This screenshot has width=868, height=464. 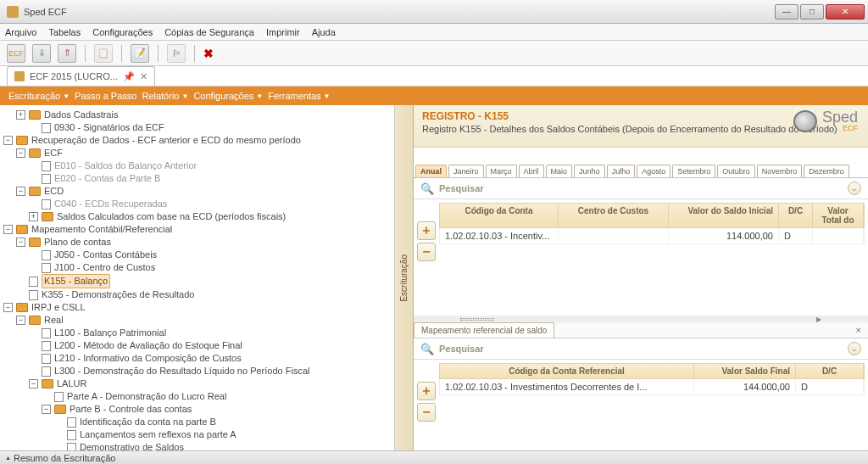 What do you see at coordinates (181, 372) in the screenshot?
I see `tree-item: L300 - Demonstração do Resultado Líquido…` at bounding box center [181, 372].